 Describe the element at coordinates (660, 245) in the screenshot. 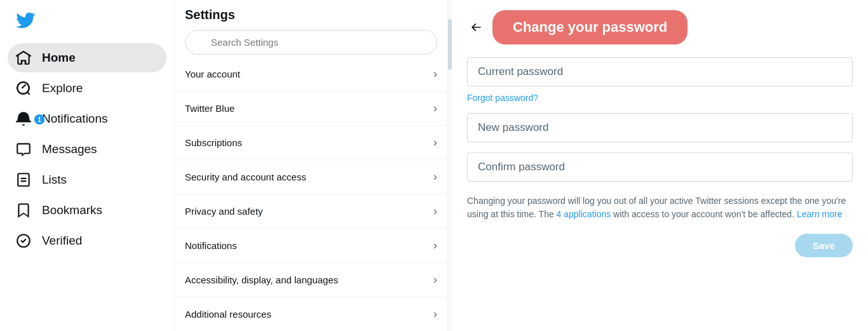

I see `save-button-container: Save` at that location.